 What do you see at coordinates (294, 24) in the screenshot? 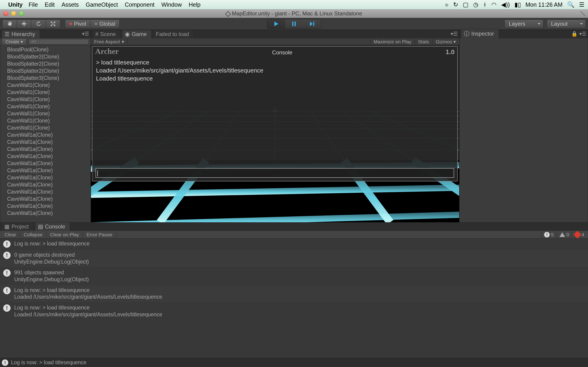
I see `pause-button` at bounding box center [294, 24].